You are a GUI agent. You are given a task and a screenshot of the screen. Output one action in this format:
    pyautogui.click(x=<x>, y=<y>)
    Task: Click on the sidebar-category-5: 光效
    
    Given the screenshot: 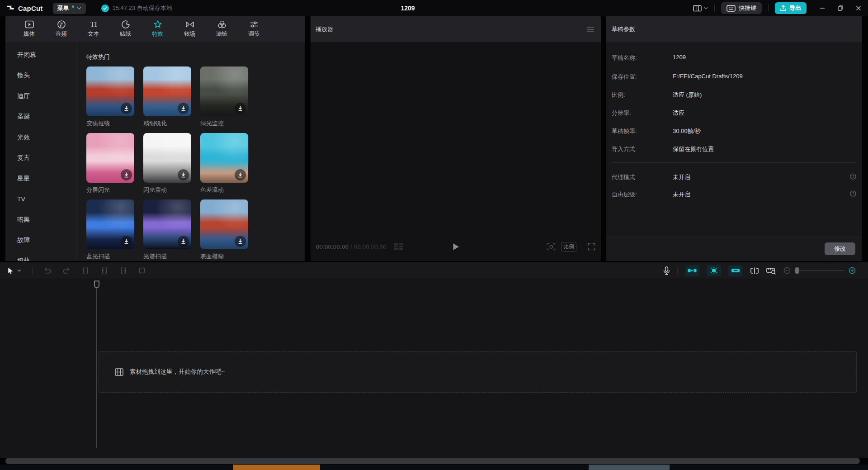 What is the action you would take?
    pyautogui.click(x=41, y=138)
    